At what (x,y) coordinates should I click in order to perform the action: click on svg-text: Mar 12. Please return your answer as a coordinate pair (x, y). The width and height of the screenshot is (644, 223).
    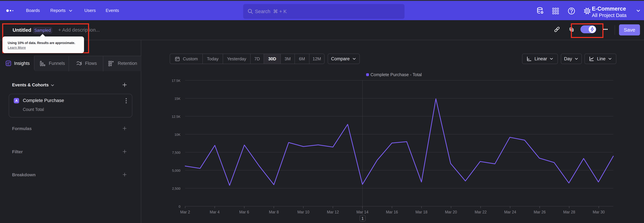
    Looking at the image, I should click on (333, 212).